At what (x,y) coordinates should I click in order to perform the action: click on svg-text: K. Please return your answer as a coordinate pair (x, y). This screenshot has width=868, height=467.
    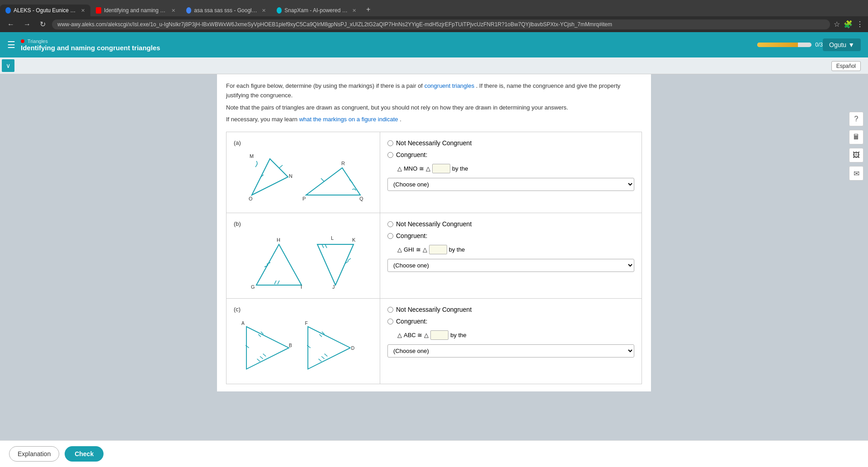
    Looking at the image, I should click on (354, 240).